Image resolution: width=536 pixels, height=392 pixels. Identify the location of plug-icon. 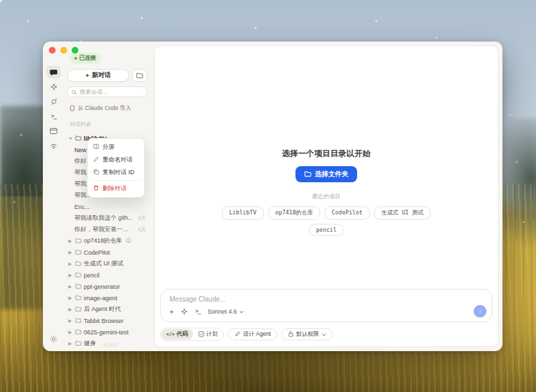
(54, 102).